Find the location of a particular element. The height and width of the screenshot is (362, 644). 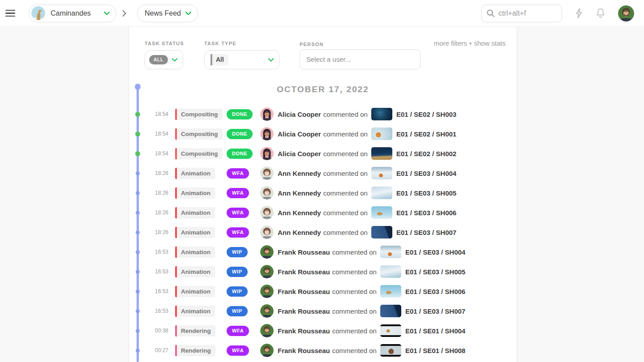

entity-name: E01 / SE01 / SH008 is located at coordinates (435, 351).